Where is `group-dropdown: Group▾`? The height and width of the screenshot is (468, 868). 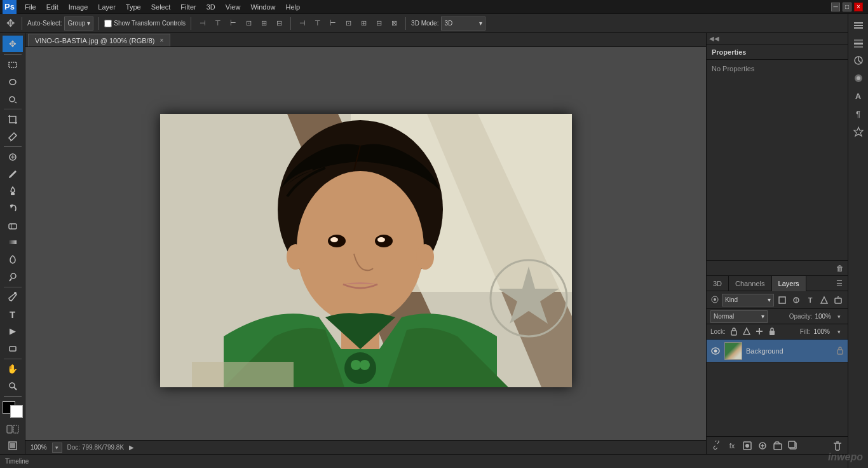 group-dropdown: Group▾ is located at coordinates (79, 24).